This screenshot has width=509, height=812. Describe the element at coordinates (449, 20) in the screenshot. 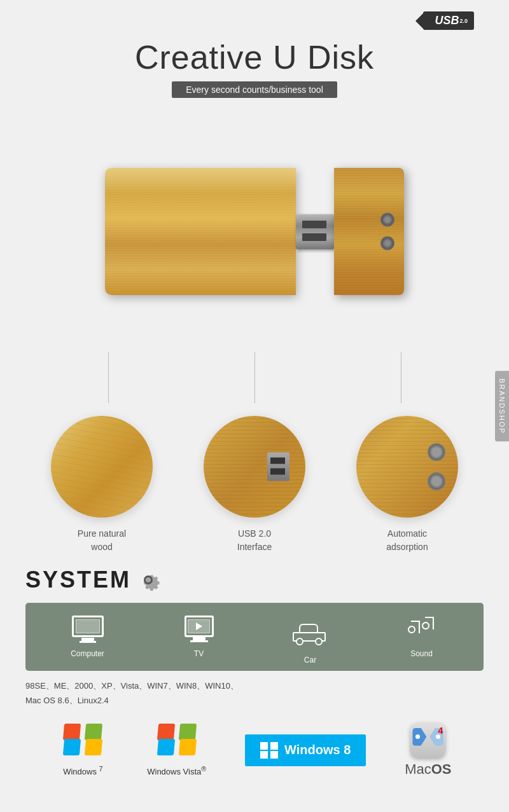

I see `usb-badge: USB 2.0` at that location.